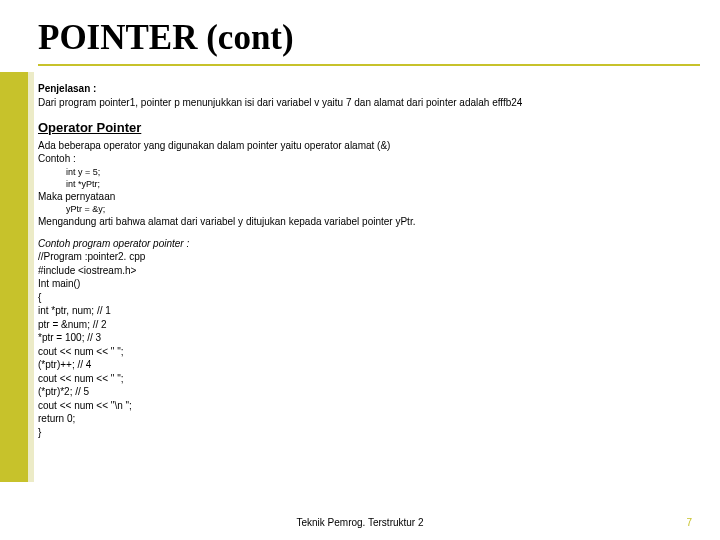  I want to click on prog-line: }, so click(369, 433).